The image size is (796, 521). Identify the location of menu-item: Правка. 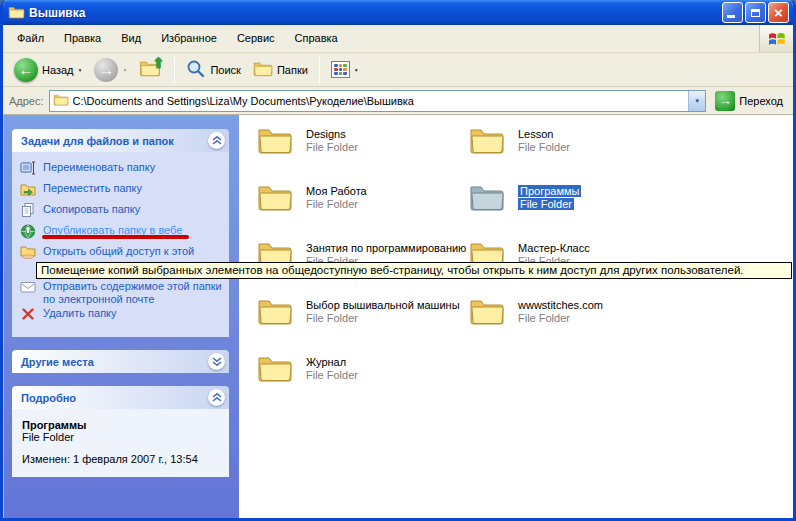
(82, 38).